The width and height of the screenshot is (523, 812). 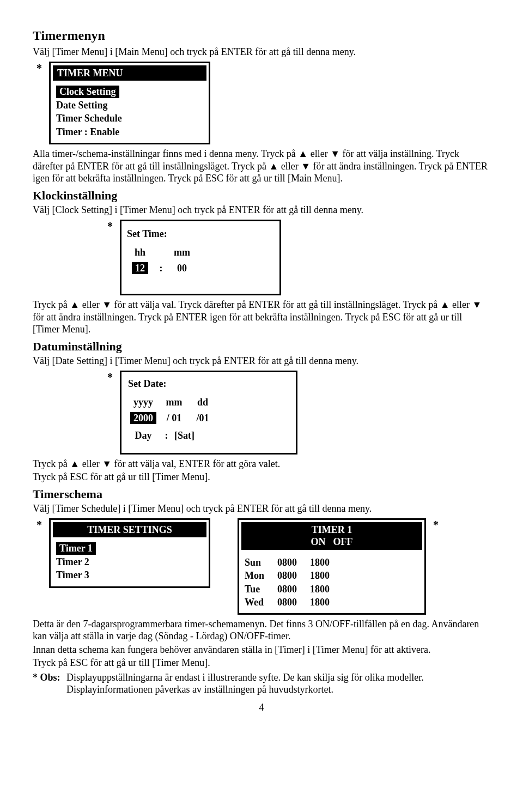 What do you see at coordinates (182, 268) in the screenshot?
I see `mm-value: 00` at bounding box center [182, 268].